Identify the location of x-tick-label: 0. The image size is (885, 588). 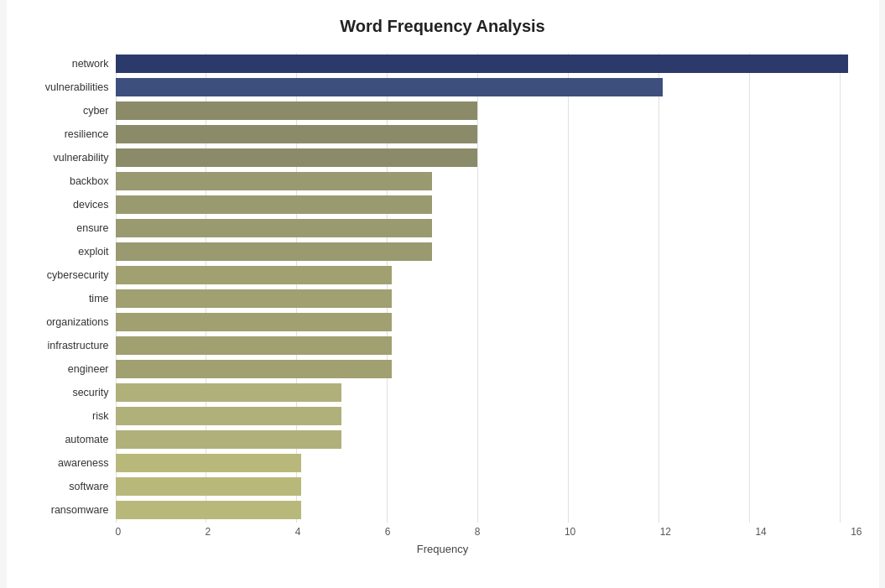
(119, 532).